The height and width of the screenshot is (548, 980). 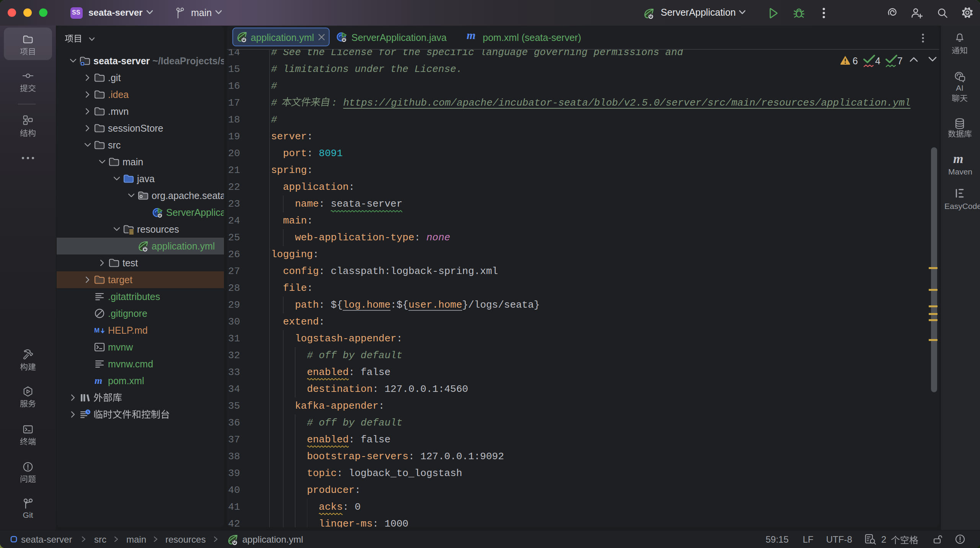 I want to click on svg-text: m, so click(x=98, y=380).